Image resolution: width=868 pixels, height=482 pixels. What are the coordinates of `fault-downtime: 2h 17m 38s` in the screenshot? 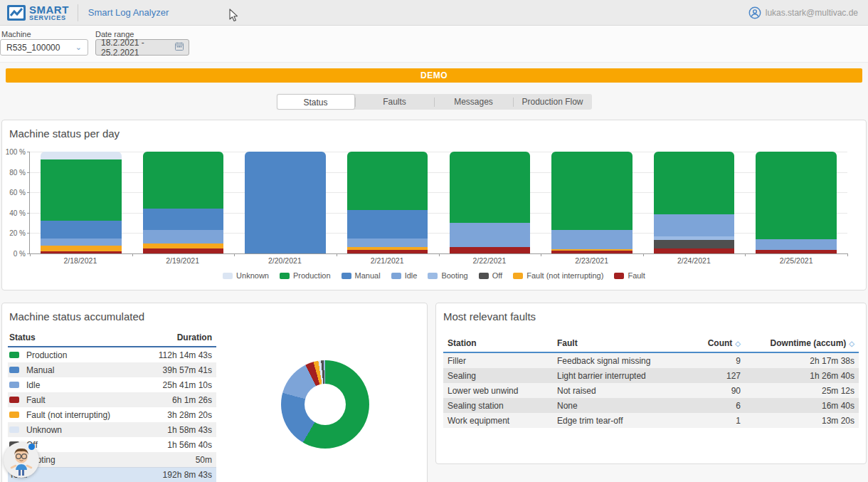 It's located at (798, 361).